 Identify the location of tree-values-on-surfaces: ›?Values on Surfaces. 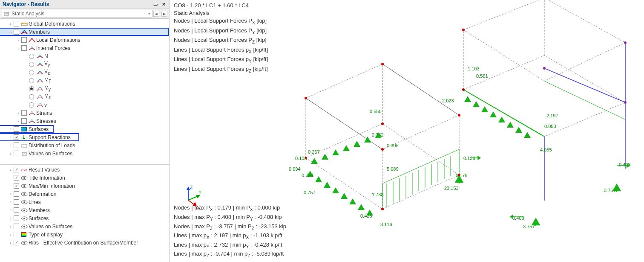
(84, 154).